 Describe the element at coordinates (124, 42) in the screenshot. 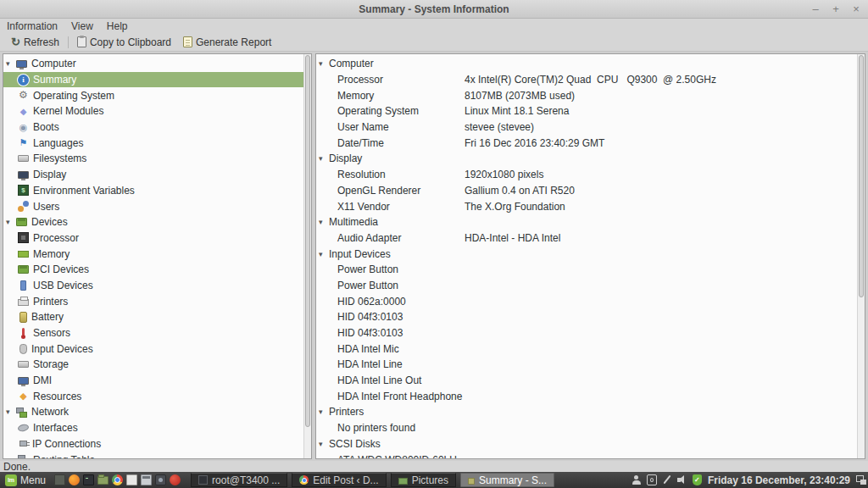

I see `copy-to-clipboard-button: Copy to Clipboard` at that location.